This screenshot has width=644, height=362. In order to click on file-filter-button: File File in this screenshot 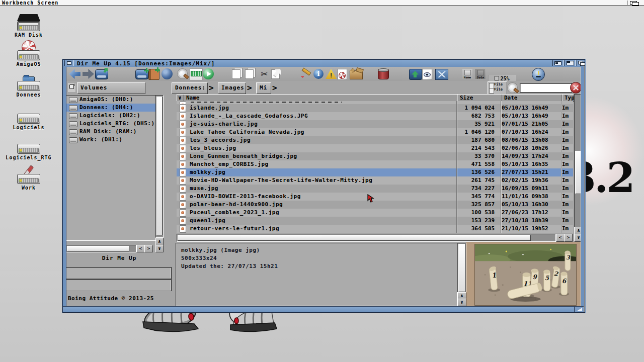, I will do `click(497, 88)`.